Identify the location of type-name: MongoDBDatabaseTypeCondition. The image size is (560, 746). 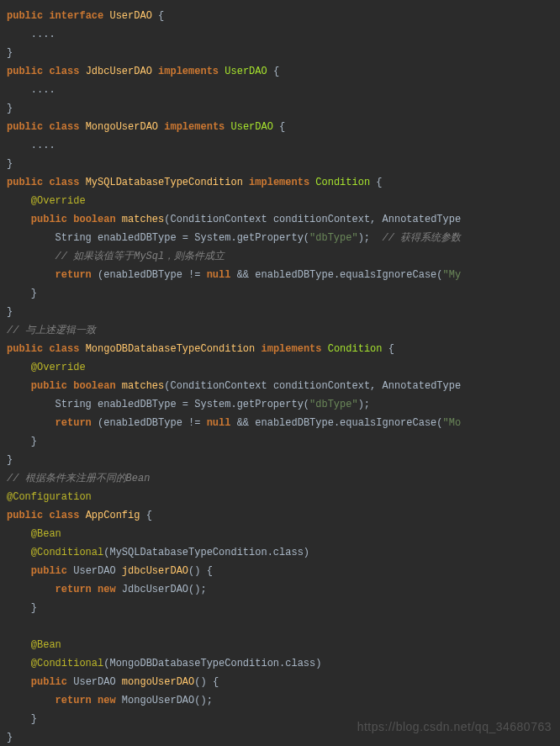
(171, 349).